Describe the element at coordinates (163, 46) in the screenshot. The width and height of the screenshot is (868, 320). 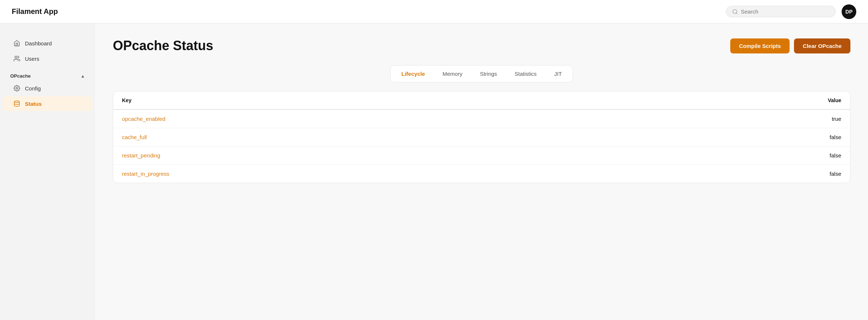
I see `page-title: OPcache Status` at that location.